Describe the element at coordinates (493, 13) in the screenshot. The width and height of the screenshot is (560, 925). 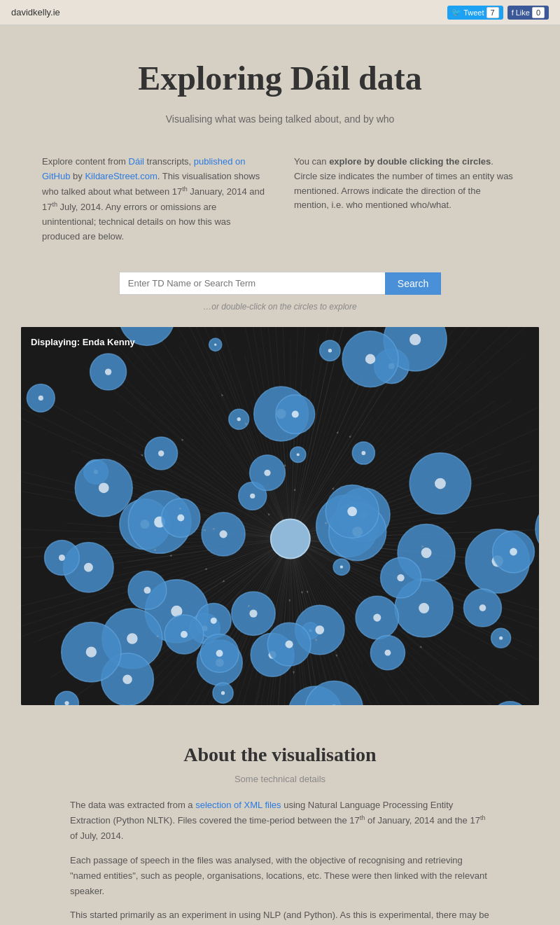
I see `tweet-count: 7` at that location.